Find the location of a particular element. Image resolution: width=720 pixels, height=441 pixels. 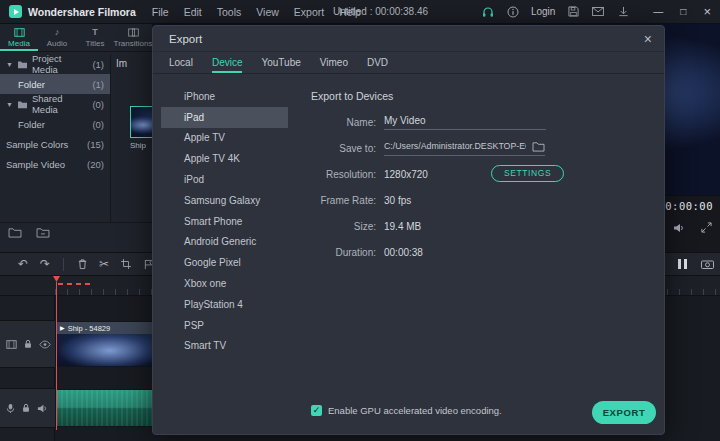

panel-divider is located at coordinates (110, 138).